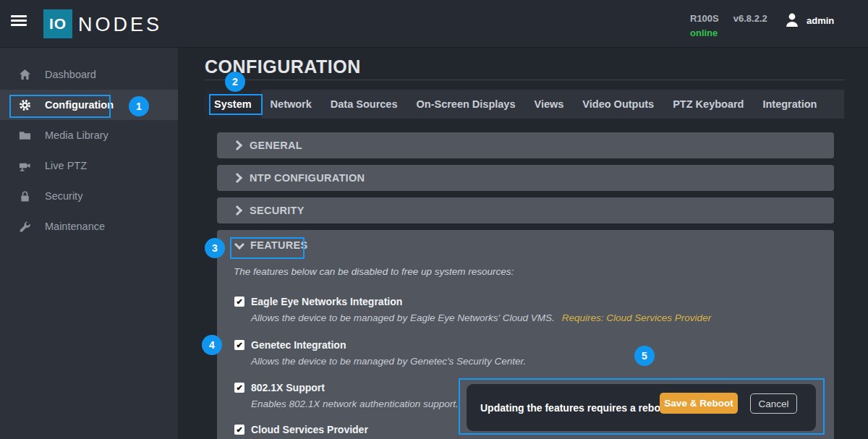  Describe the element at coordinates (64, 196) in the screenshot. I see `sidebar-item-label: Security` at that location.